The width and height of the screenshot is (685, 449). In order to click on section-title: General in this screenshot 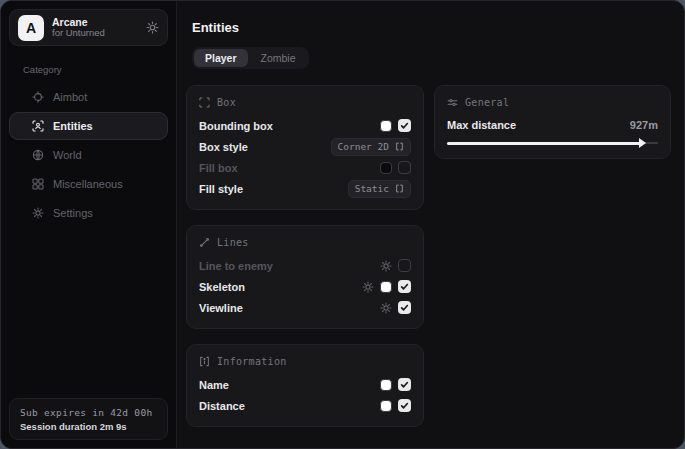, I will do `click(487, 102)`.